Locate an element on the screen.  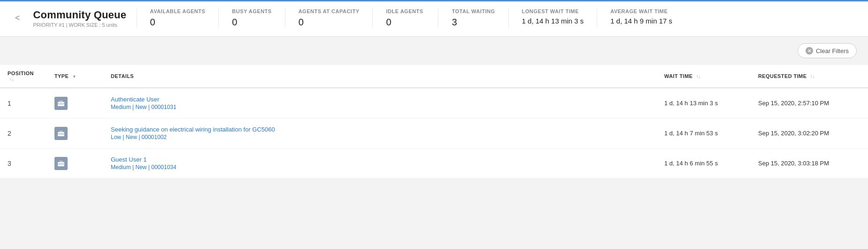
stat-block: AVERAGE WAIT TIME1 d, 14 h 9 min 17 s is located at coordinates (641, 18).